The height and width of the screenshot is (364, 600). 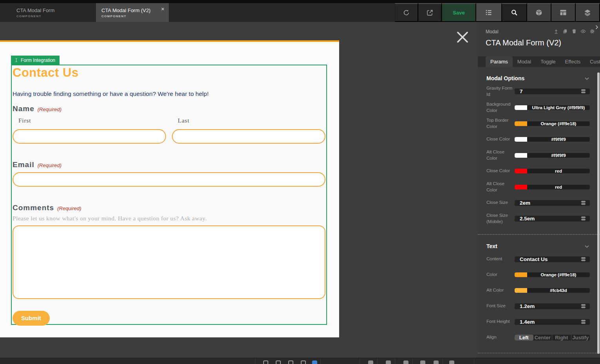 I want to click on color-param-field: Ultra Light Grey (#f9f9f9), so click(x=552, y=108).